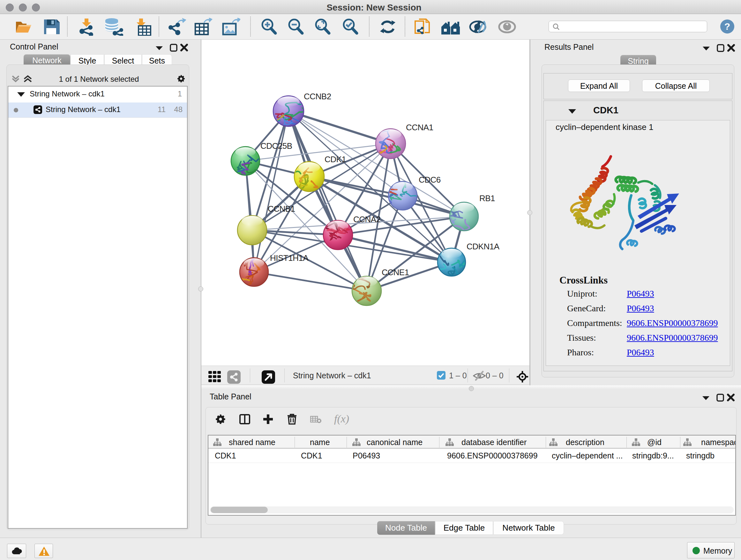 The width and height of the screenshot is (741, 560). What do you see at coordinates (483, 247) in the screenshot?
I see `svg-text: CDKN1A` at bounding box center [483, 247].